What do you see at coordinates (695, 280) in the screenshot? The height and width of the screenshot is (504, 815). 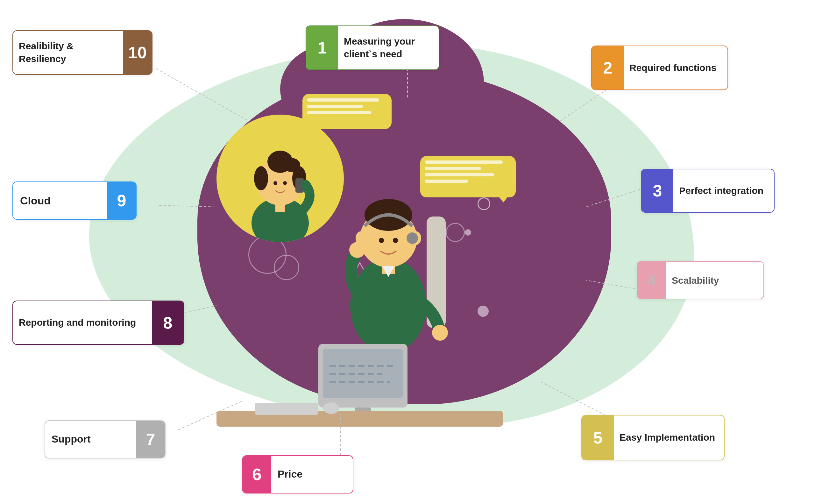 I see `card-4-label: Scalability` at bounding box center [695, 280].